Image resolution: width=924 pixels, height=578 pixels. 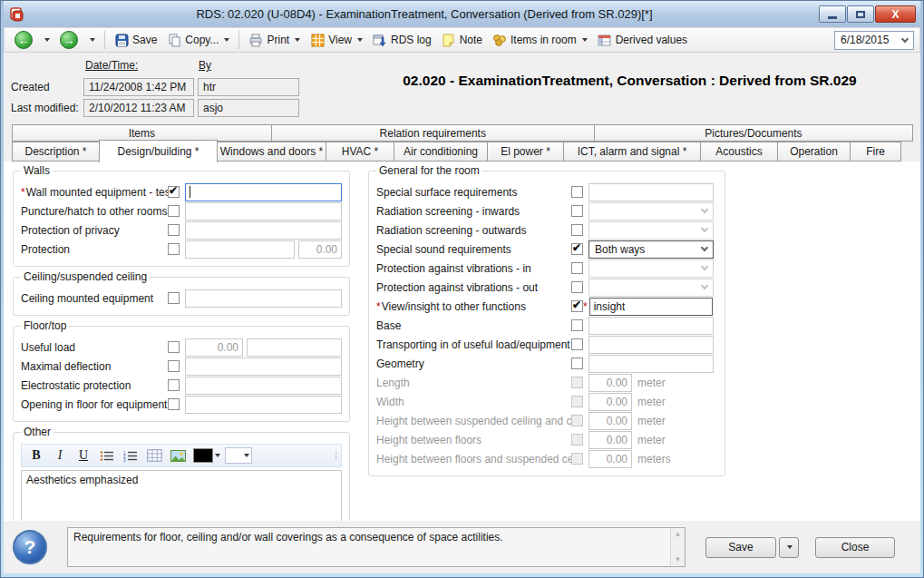 What do you see at coordinates (274, 40) in the screenshot?
I see `print-button: Print` at bounding box center [274, 40].